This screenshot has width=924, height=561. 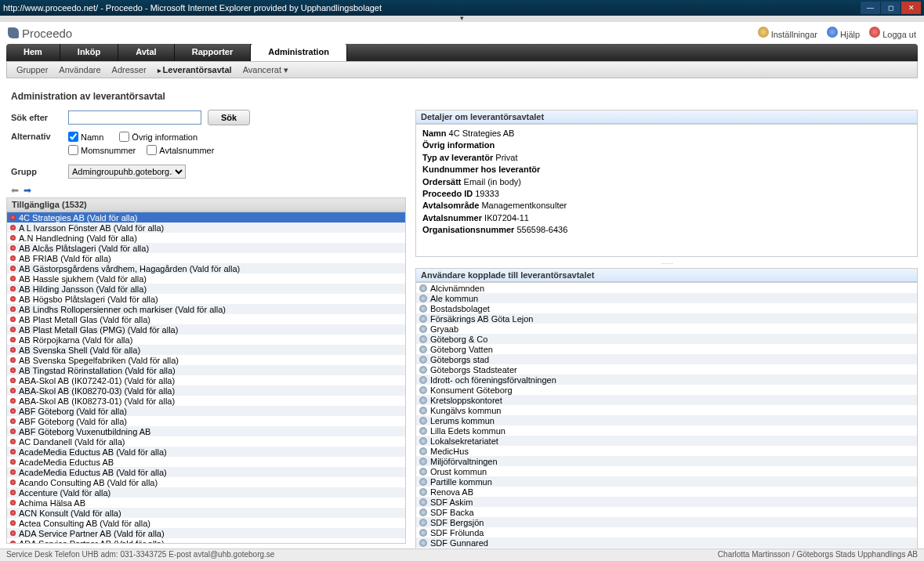 I want to click on supplier-row: AB Lindhs Rollopersienner och markiser (…, so click(x=206, y=309).